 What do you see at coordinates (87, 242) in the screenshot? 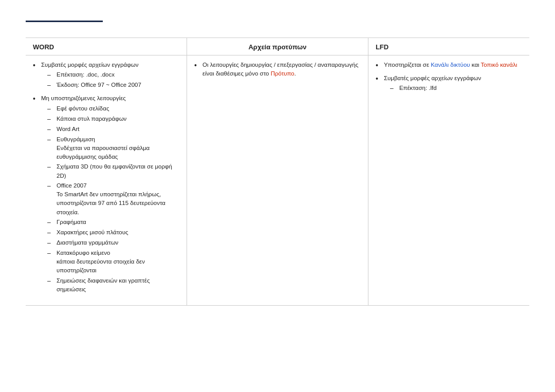
I see `letter-spacing: Διαστήματα γραμμάτων` at bounding box center [87, 242].